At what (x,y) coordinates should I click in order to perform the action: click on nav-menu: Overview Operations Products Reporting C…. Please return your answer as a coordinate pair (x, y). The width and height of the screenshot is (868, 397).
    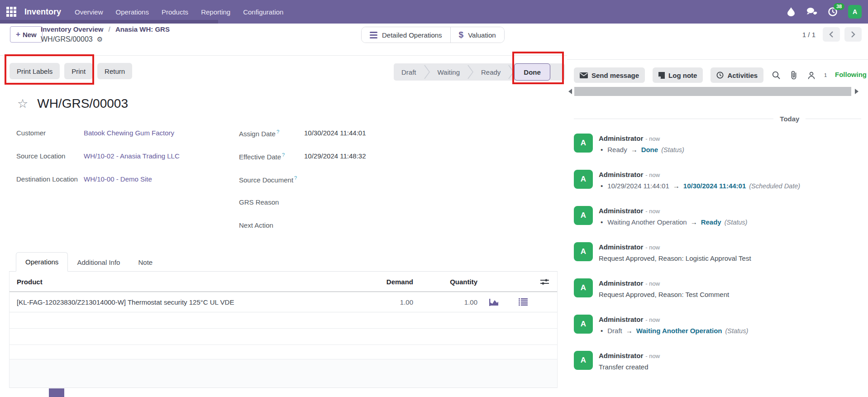
    Looking at the image, I should click on (179, 12).